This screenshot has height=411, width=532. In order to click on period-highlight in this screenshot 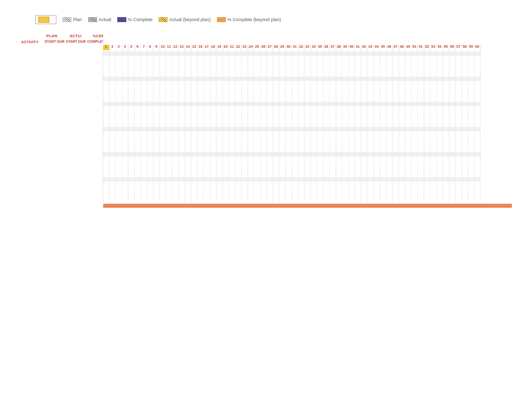, I will do `click(46, 20)`.